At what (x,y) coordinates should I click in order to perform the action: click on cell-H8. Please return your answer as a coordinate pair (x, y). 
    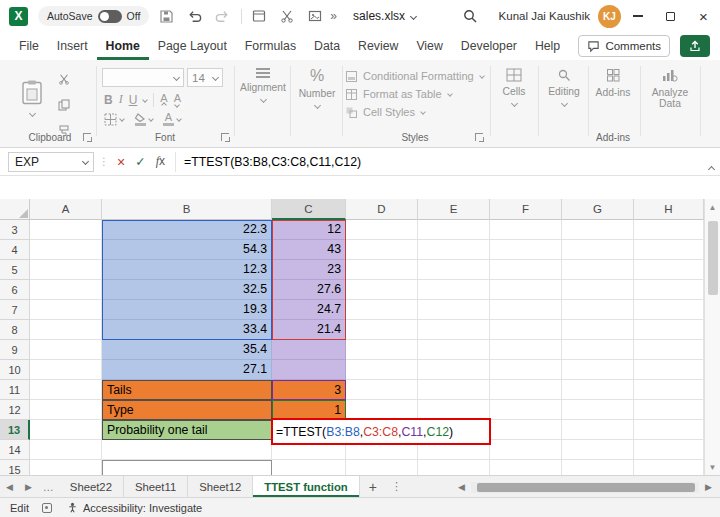
    Looking at the image, I should click on (669, 330).